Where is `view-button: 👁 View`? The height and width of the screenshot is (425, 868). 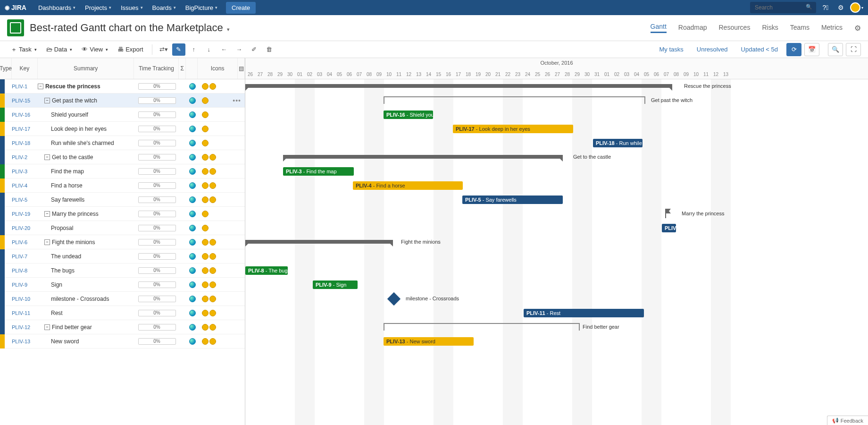
view-button: 👁 View is located at coordinates (95, 49).